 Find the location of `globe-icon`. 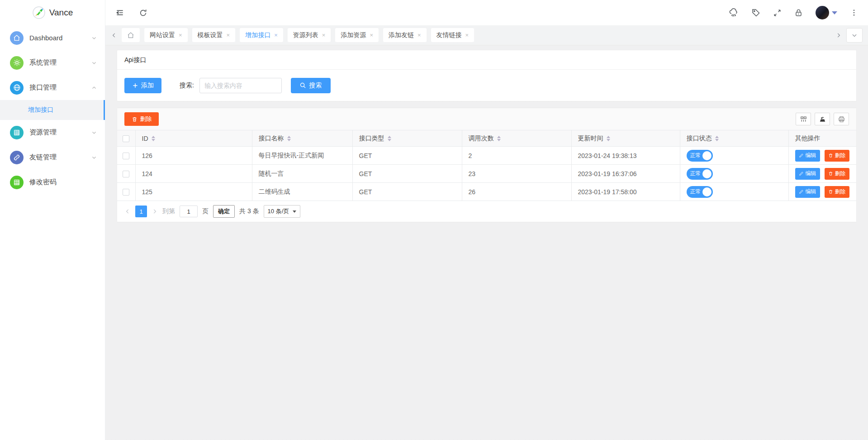

globe-icon is located at coordinates (17, 88).